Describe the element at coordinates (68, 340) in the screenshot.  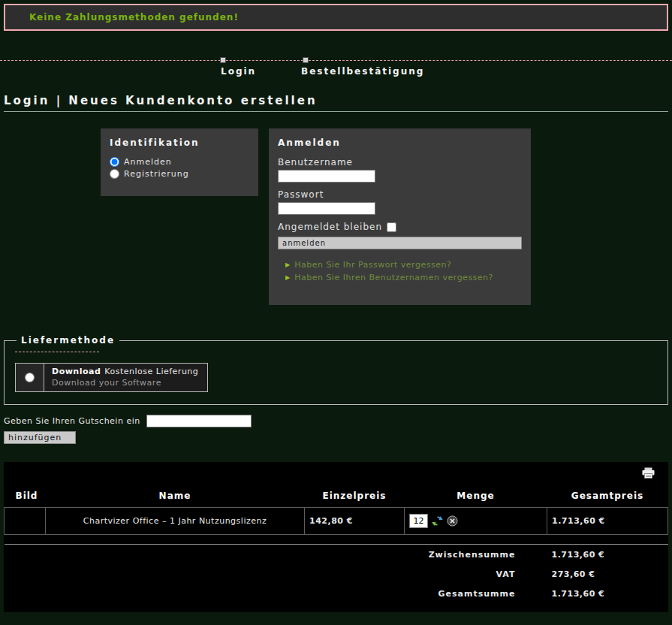
I see `shipment-legend: Liefermethode` at that location.